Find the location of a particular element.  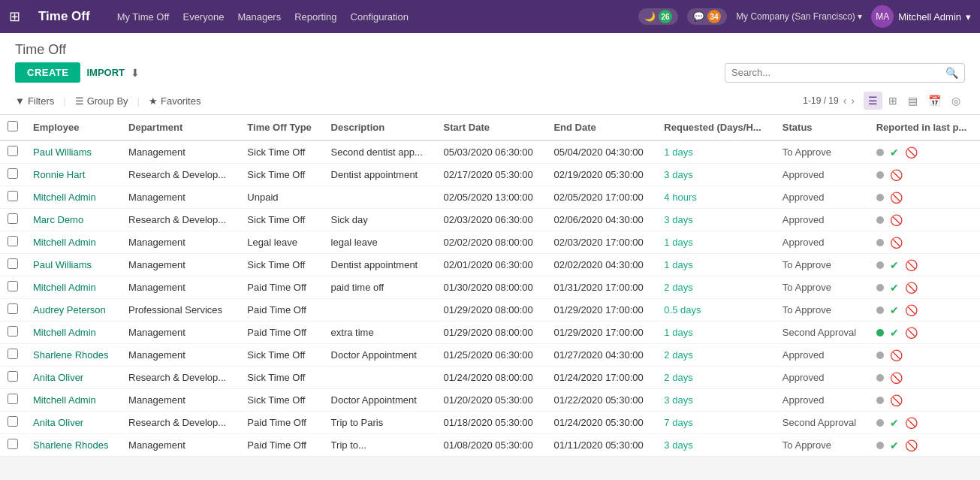

select-all-checkbox is located at coordinates (13, 126).